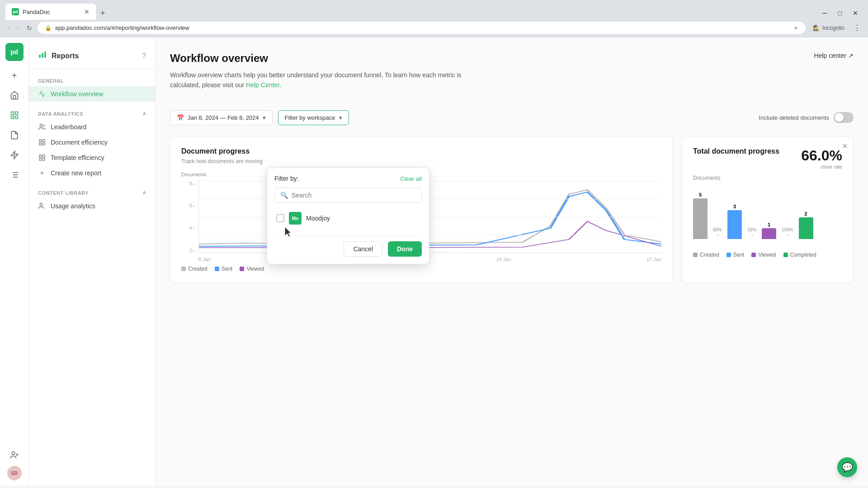 The width and height of the screenshot is (868, 488). Describe the element at coordinates (822, 167) in the screenshot. I see `close-rate-label: close rate` at that location.